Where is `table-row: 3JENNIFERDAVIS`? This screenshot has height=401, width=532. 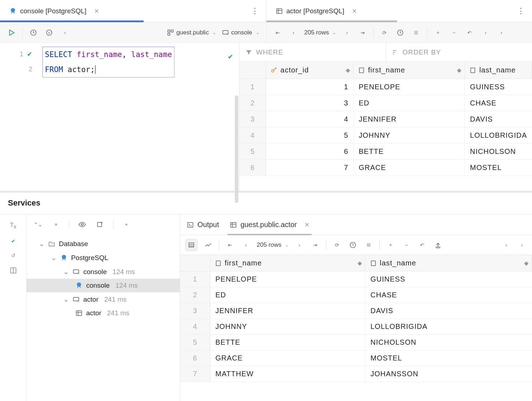
table-row: 3JENNIFERDAVIS is located at coordinates (356, 311).